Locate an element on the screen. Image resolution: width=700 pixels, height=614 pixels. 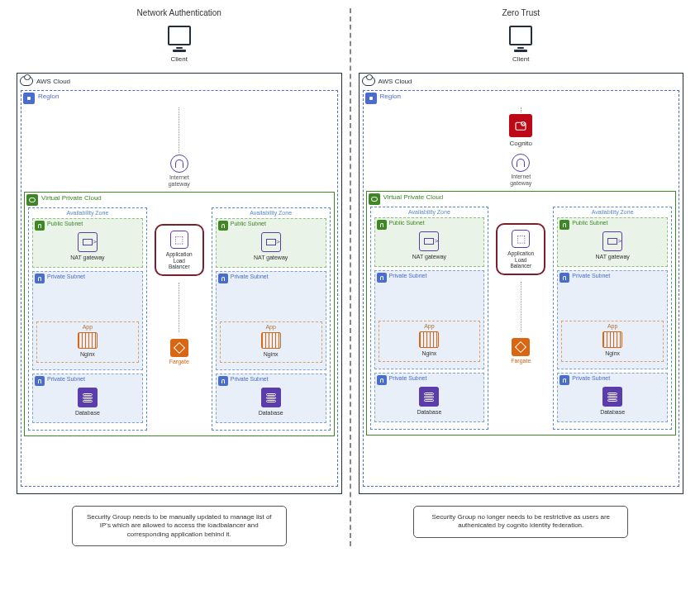
private-subnet-app-l2: Private Subnet App Nginx is located at coordinates (271, 321).